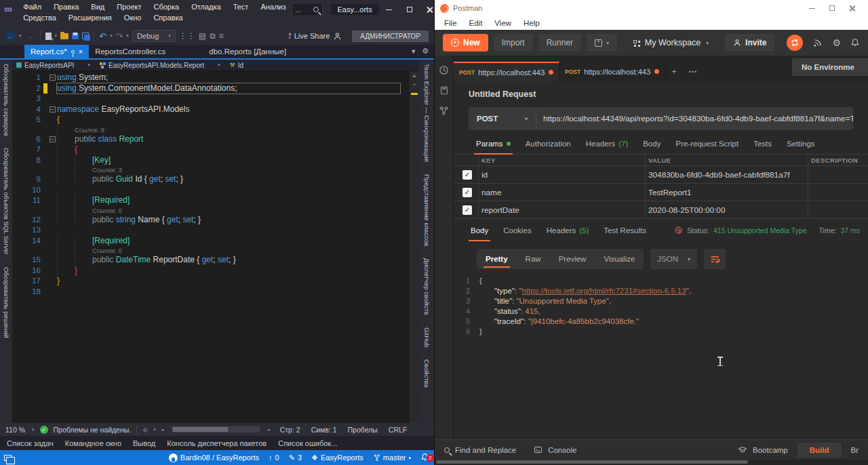 The width and height of the screenshot is (868, 465). What do you see at coordinates (830, 67) in the screenshot?
I see `environment-selector: No Environme` at bounding box center [830, 67].